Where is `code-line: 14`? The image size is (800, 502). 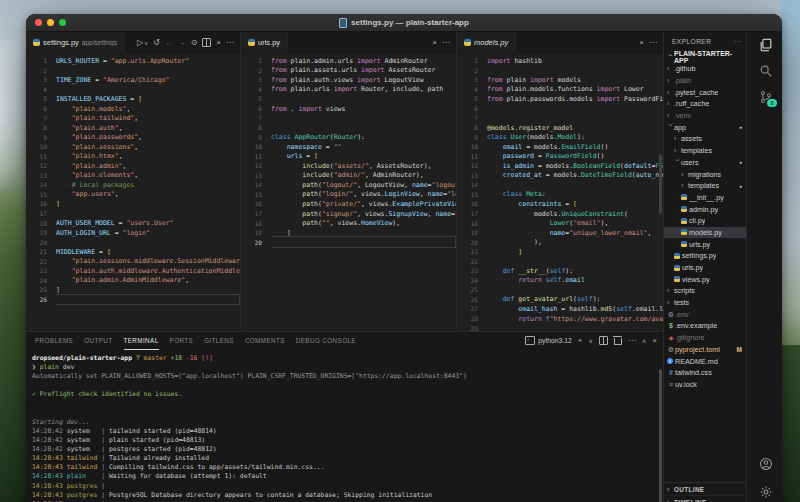 code-line: 14 is located at coordinates (560, 185).